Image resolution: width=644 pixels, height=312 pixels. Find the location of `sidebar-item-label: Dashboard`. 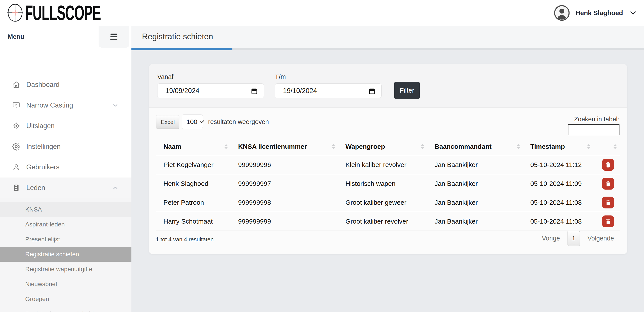

sidebar-item-label: Dashboard is located at coordinates (43, 85).